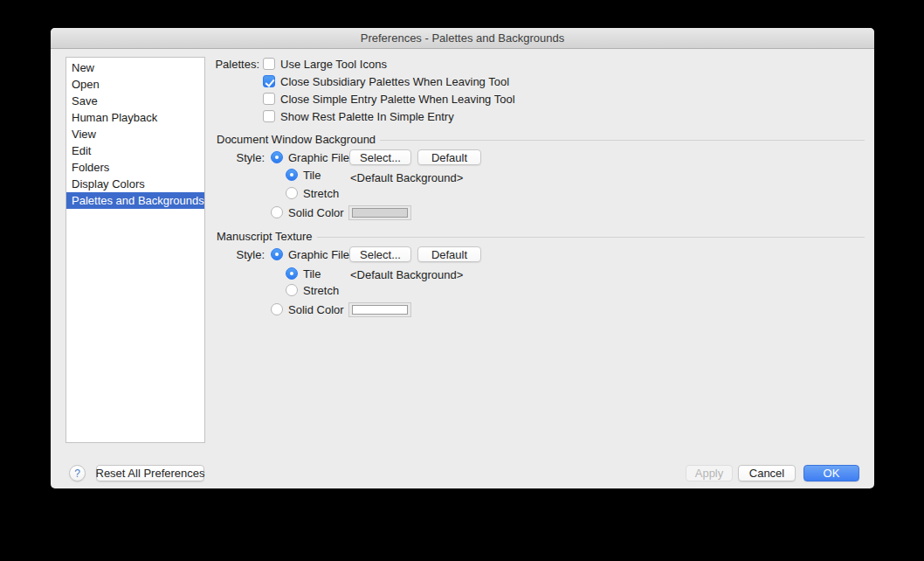 This screenshot has width=924, height=561. What do you see at coordinates (77, 474) in the screenshot?
I see `question-mark-icon: ?` at bounding box center [77, 474].